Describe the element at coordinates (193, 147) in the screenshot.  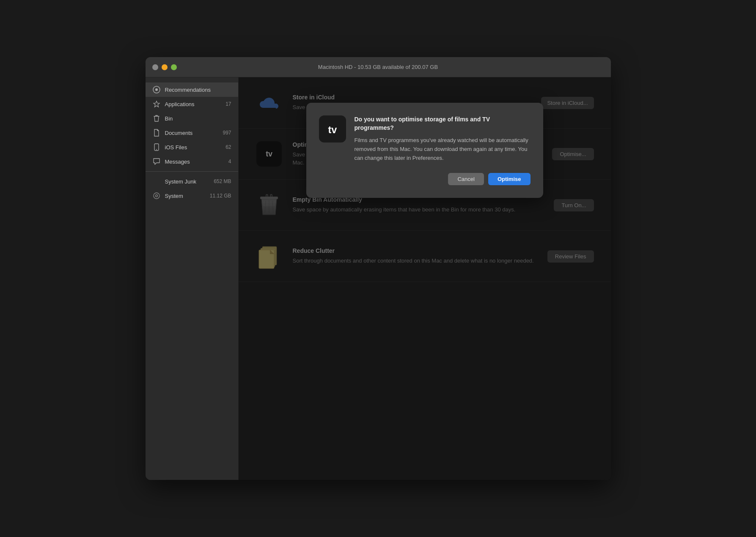
I see `ios-files-label: iOS Files` at that location.